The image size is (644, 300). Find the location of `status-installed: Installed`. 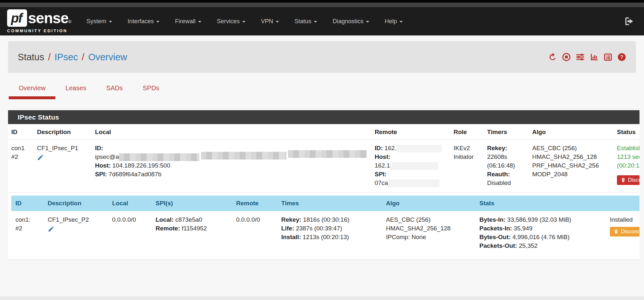

status-installed: Installed is located at coordinates (625, 220).